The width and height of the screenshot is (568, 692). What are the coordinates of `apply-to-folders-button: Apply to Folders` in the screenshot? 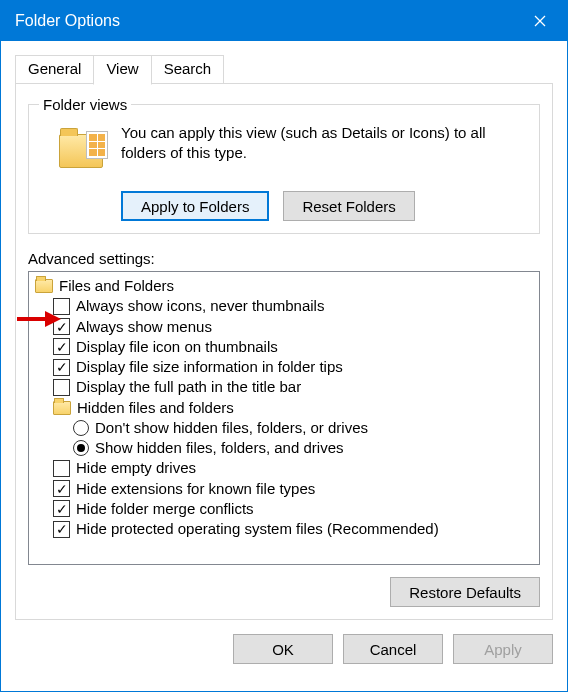 It's located at (195, 206).